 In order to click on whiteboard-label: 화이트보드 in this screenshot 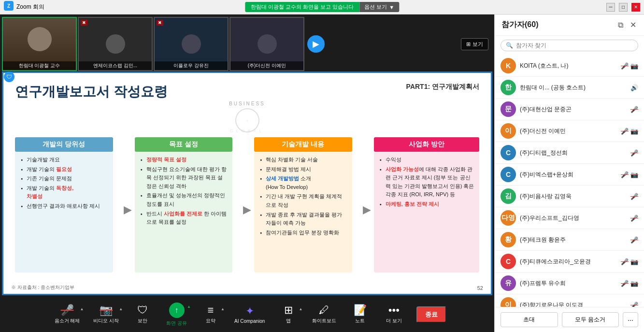, I will do `click(324, 321)`.